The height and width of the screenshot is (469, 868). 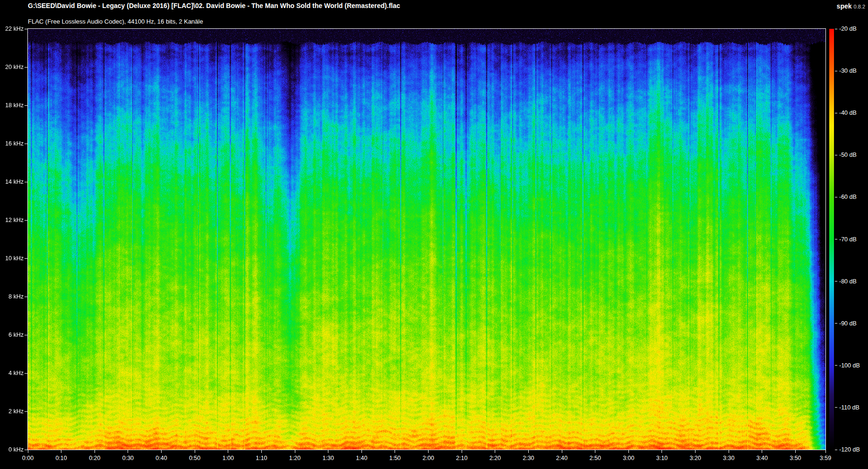 I want to click on db-tick-label: -50 dB, so click(x=853, y=155).